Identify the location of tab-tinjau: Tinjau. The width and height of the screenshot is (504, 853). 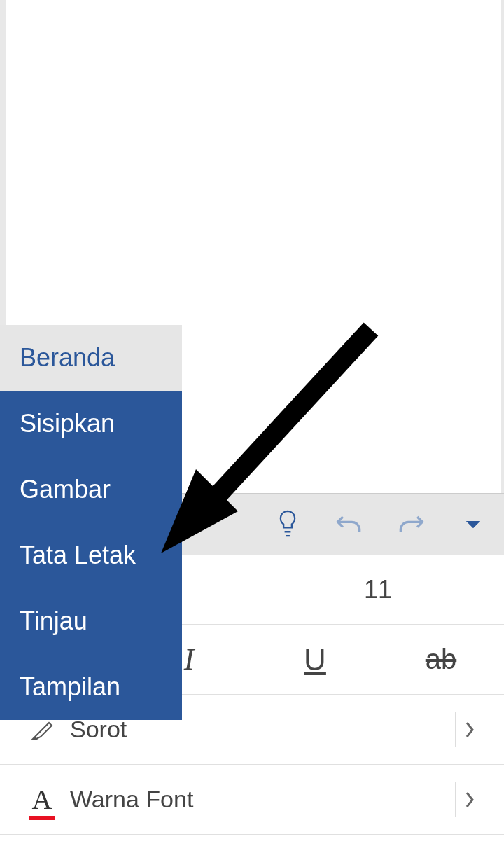
(91, 621).